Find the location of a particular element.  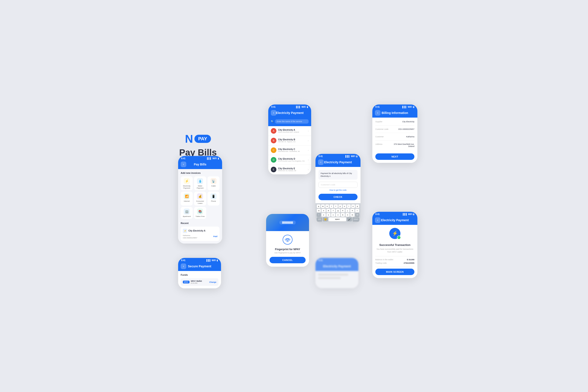

phone-header-1: ‹ Pay Bills is located at coordinates (200, 165).